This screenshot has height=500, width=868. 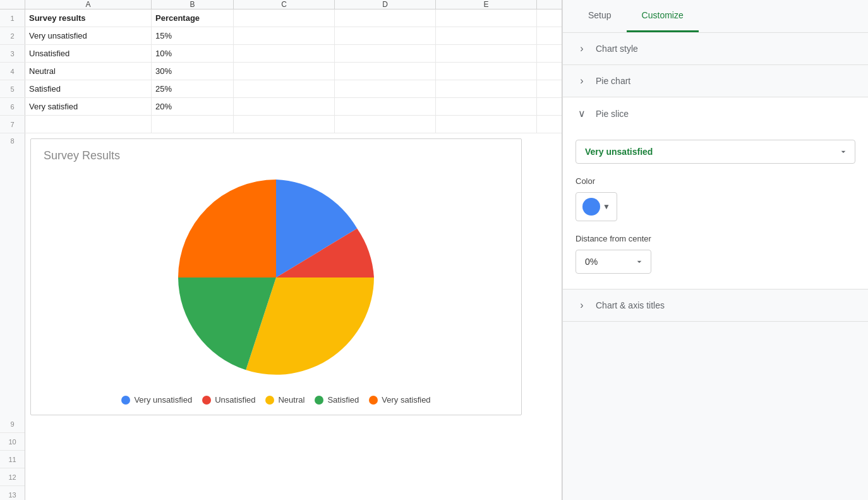 I want to click on color-label: Color, so click(x=715, y=181).